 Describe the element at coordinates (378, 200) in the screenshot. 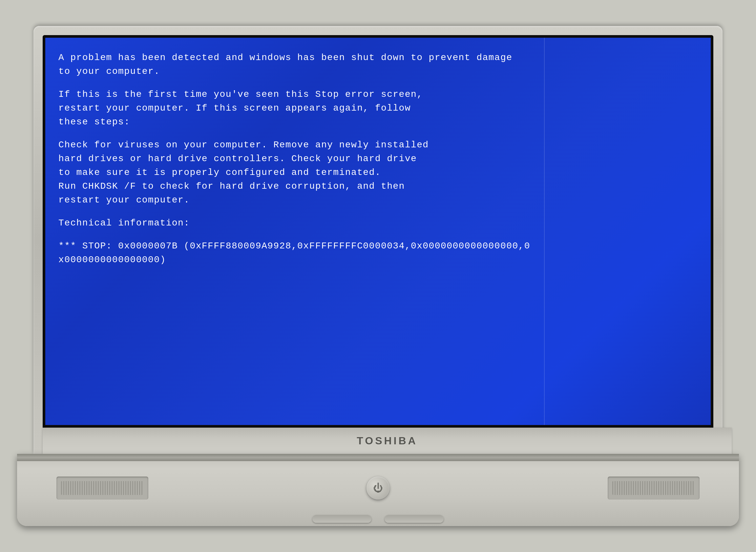

I see `bsod-line-12: restart your computer.` at that location.